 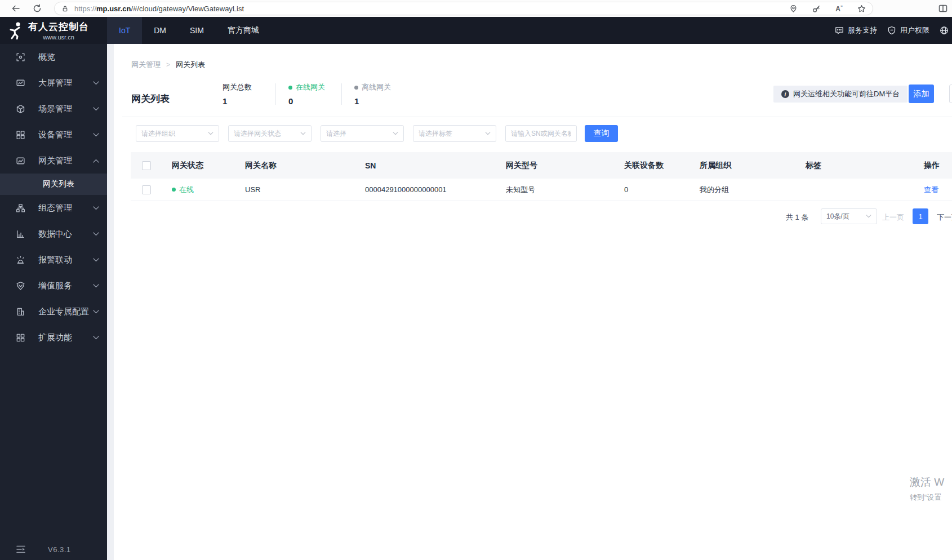 I want to click on add-gateway-button: 添加, so click(x=922, y=94).